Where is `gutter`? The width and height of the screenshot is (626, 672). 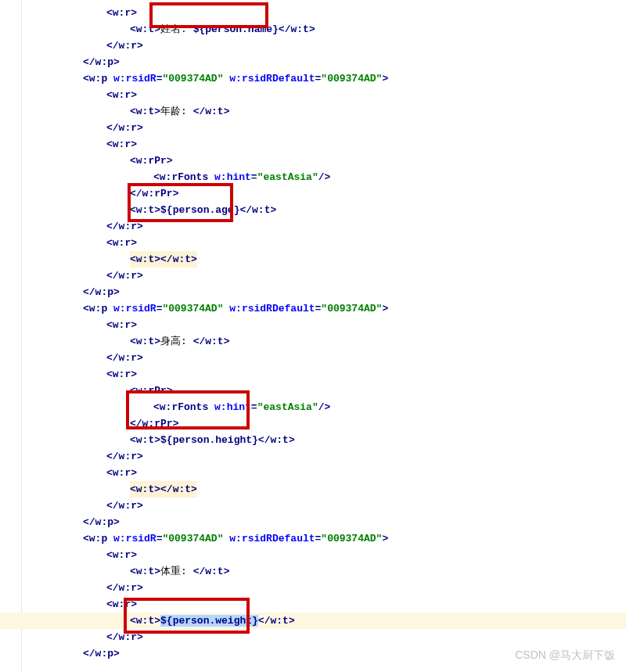
gutter is located at coordinates (11, 336).